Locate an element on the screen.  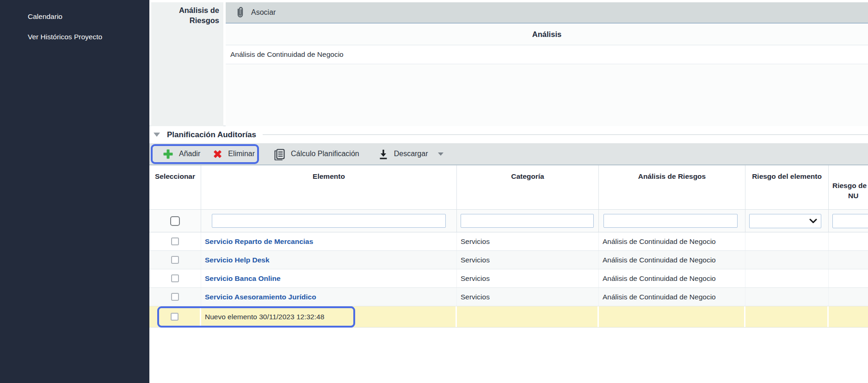
column-header-elemento: Elemento is located at coordinates (329, 188).